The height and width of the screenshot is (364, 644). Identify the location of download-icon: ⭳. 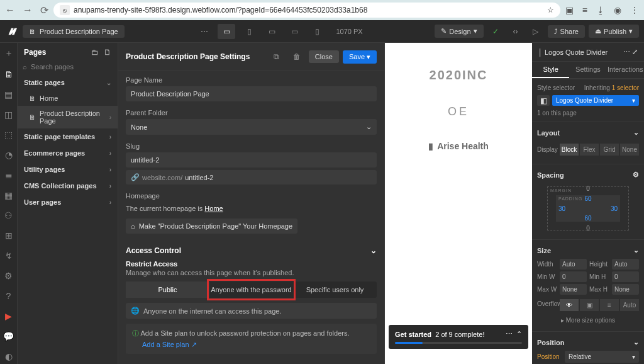
(601, 10).